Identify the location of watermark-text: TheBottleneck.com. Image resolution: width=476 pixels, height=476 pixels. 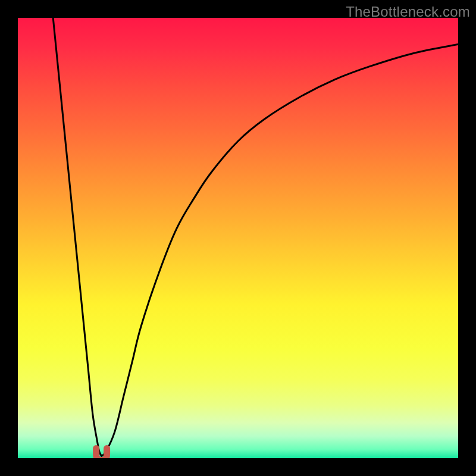
(408, 12).